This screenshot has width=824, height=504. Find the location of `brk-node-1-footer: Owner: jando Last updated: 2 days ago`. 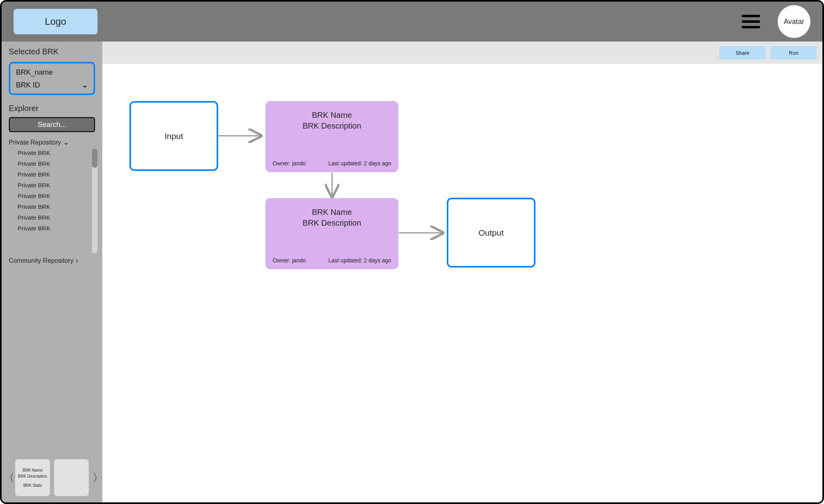

brk-node-1-footer: Owner: jando Last updated: 2 days ago is located at coordinates (332, 163).